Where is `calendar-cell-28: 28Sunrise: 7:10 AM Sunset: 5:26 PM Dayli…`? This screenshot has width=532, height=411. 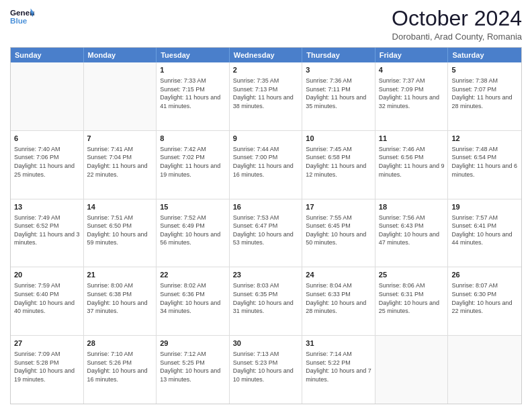 calendar-cell-28: 28Sunrise: 7:10 AM Sunset: 5:26 PM Dayli… is located at coordinates (121, 369).